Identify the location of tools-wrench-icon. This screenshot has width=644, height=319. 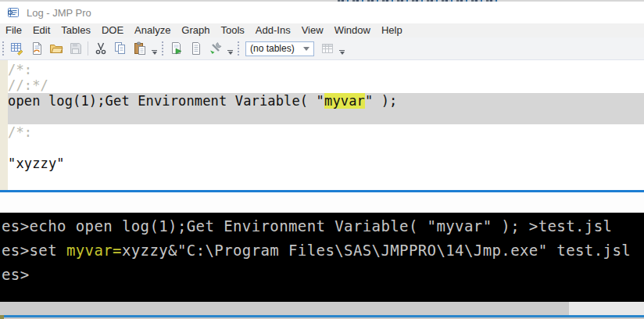
(216, 48).